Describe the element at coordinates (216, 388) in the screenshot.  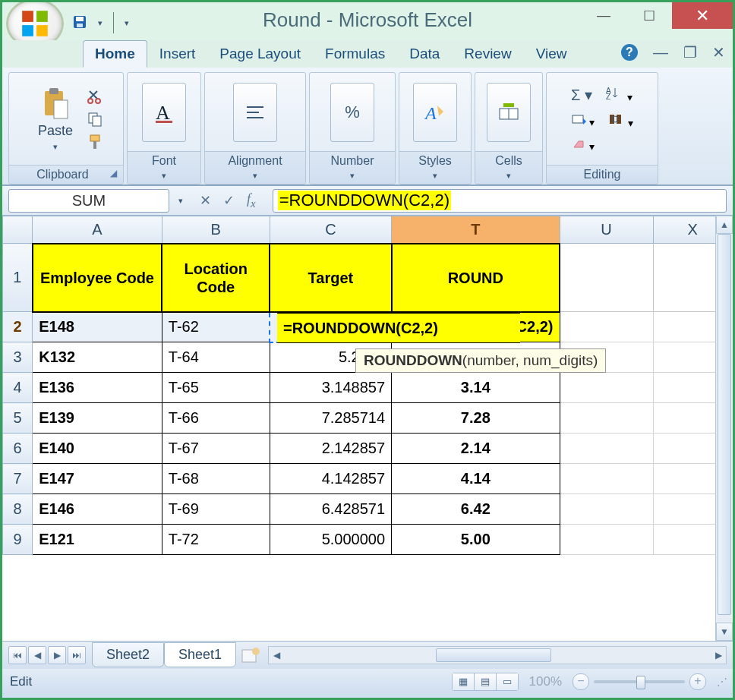
I see `cell-location: T-65` at that location.